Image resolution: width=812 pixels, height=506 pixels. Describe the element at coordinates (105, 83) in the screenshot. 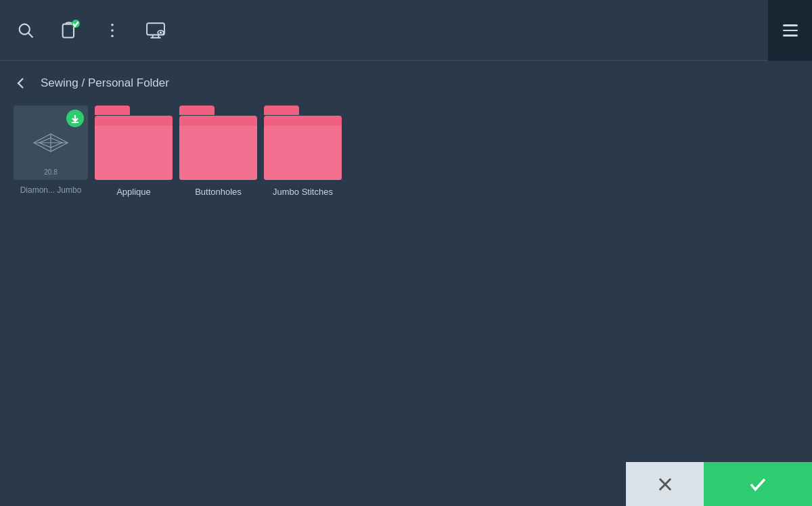

I see `breadcrumb: Sewing / Personal Folder` at that location.